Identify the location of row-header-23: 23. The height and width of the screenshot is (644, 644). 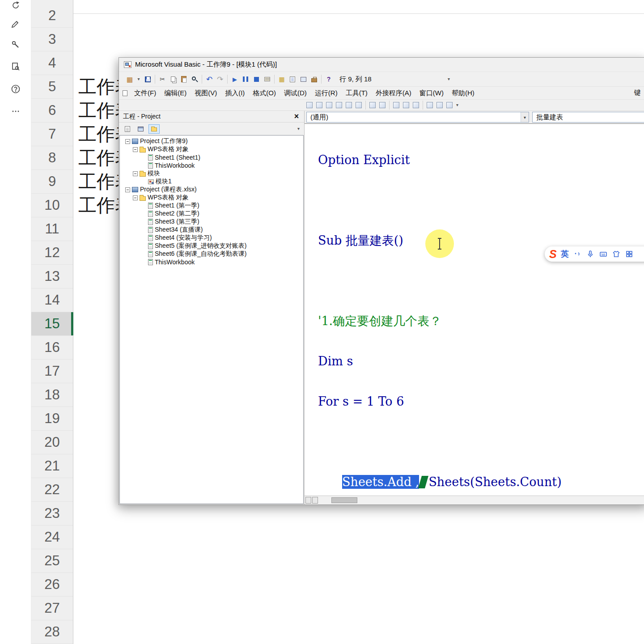
(52, 513).